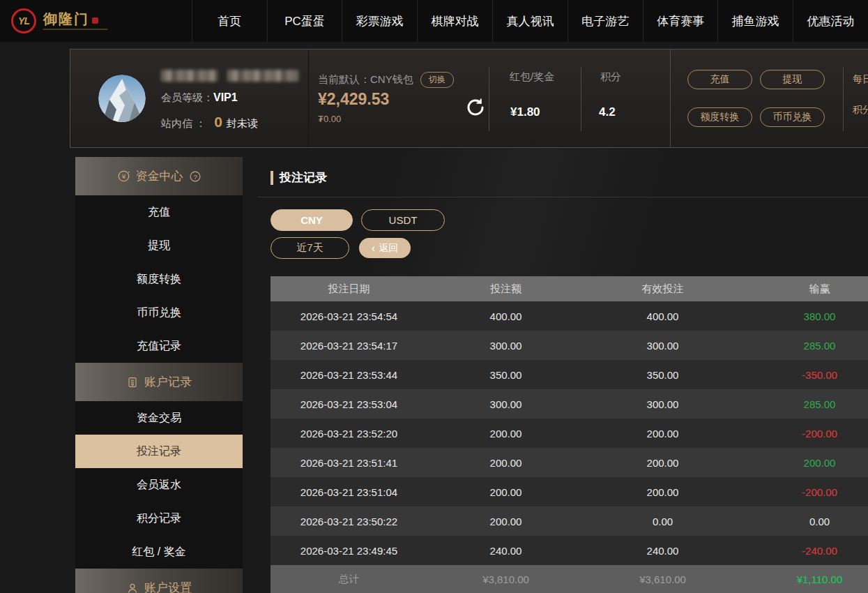 This screenshot has width=868, height=593. What do you see at coordinates (860, 110) in the screenshot?
I see `edge-partial-label: 积分` at bounding box center [860, 110].